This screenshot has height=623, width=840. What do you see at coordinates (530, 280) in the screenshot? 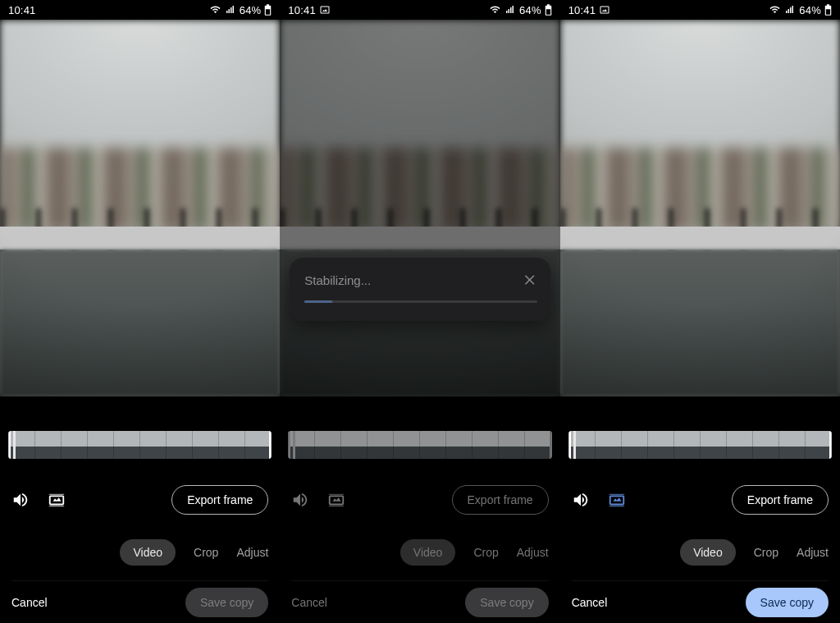
I see `close-icon` at bounding box center [530, 280].